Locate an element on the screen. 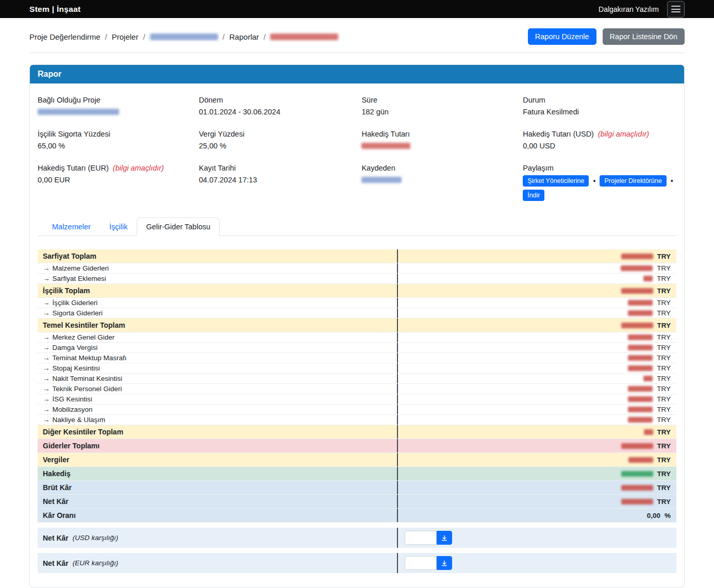  field: Vergi Yüzdesi 25,00 % is located at coordinates (280, 140).